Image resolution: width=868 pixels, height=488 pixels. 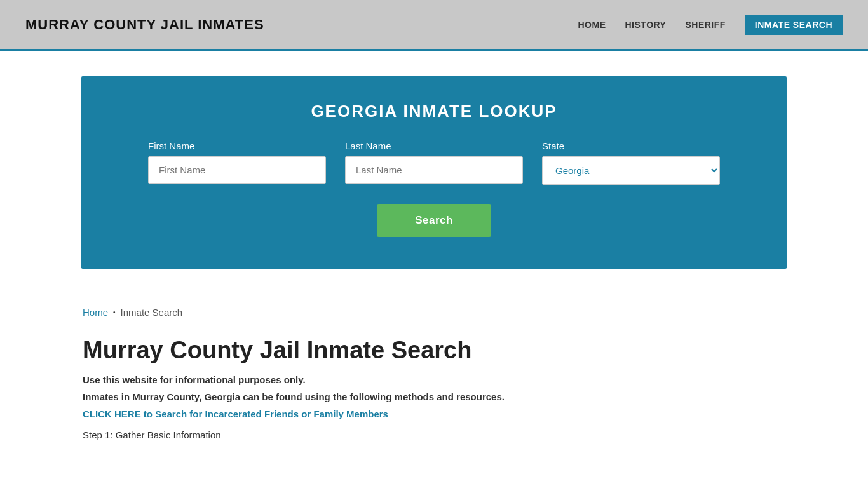 What do you see at coordinates (631, 163) in the screenshot?
I see `state-group: State Georgia` at bounding box center [631, 163].